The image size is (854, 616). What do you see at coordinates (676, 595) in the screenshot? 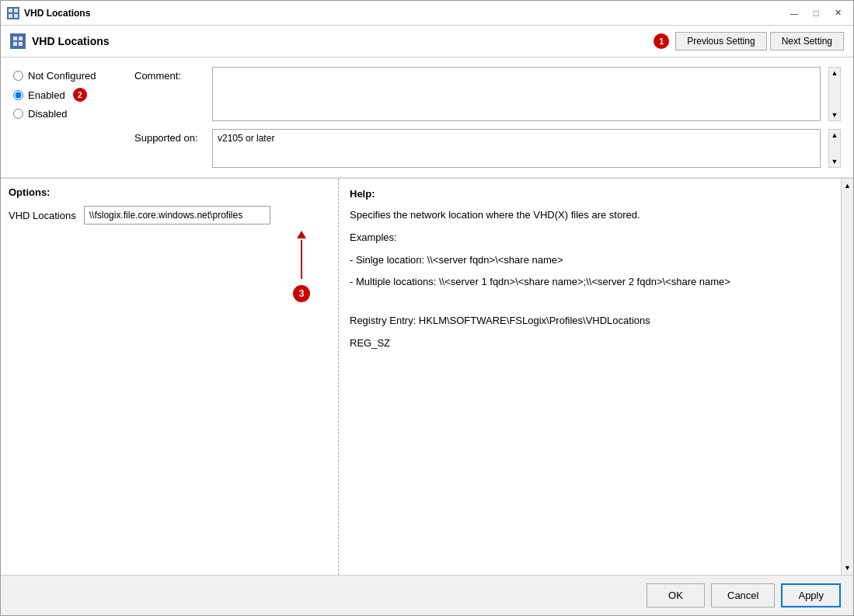
I see `ok-button: OK` at bounding box center [676, 595].